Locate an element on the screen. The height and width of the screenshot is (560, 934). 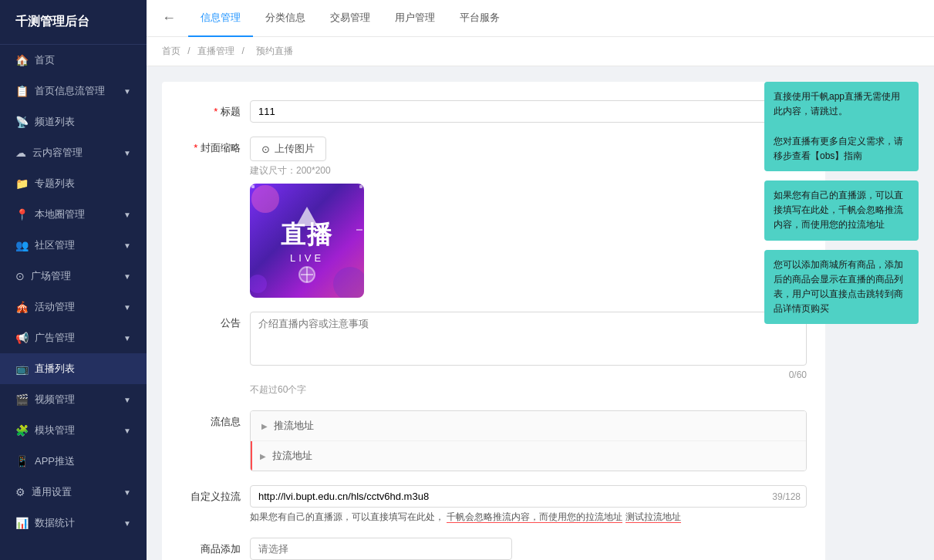
sidebar-item-label: 频道列表 is located at coordinates (55, 122).